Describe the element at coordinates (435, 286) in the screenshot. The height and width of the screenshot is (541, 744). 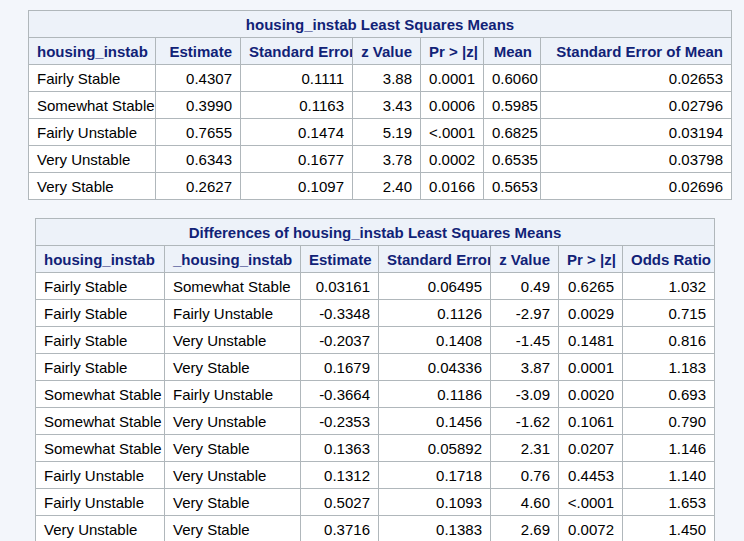
I see `table-cell: 0.06495` at that location.